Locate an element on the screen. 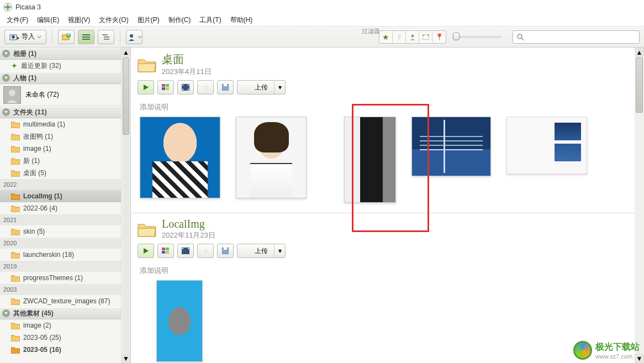 The image size is (644, 363). menu-folder: 文件夹(O) is located at coordinates (114, 20).